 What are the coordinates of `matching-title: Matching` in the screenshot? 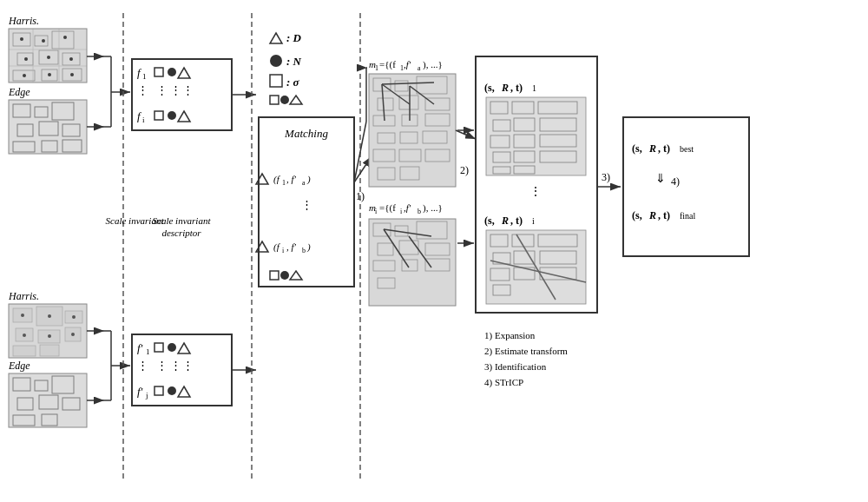 It's located at (306, 134).